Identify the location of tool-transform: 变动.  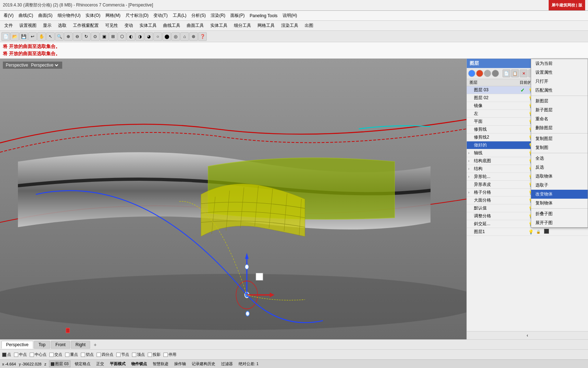
(129, 26).